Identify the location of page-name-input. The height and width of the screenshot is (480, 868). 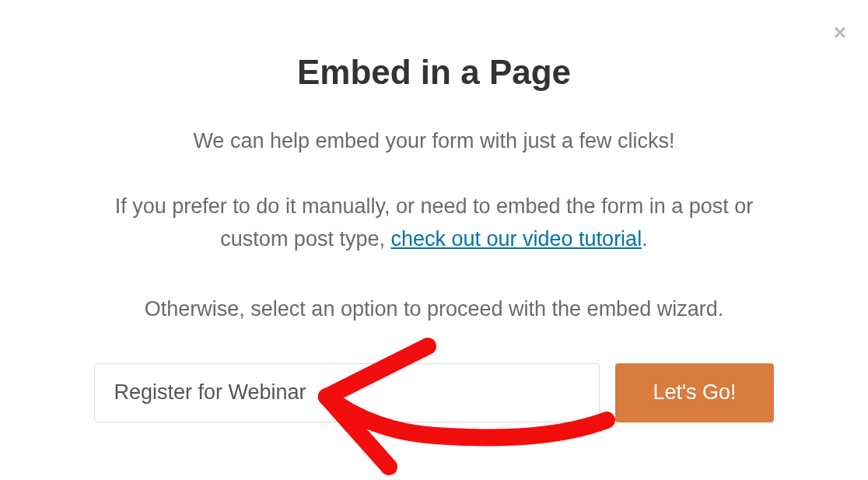
(347, 393).